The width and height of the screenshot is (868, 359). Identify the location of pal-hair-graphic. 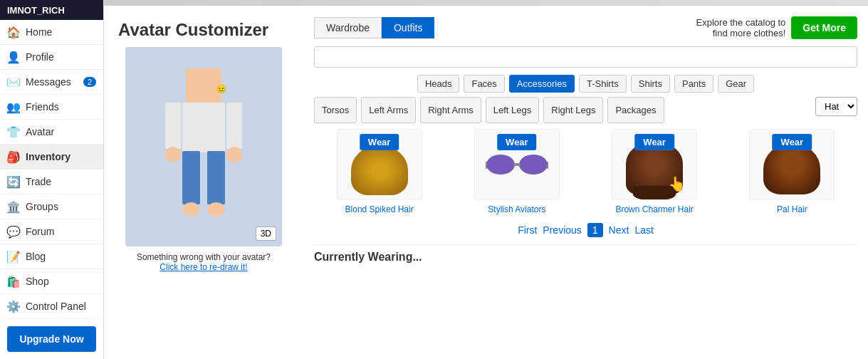
(792, 169).